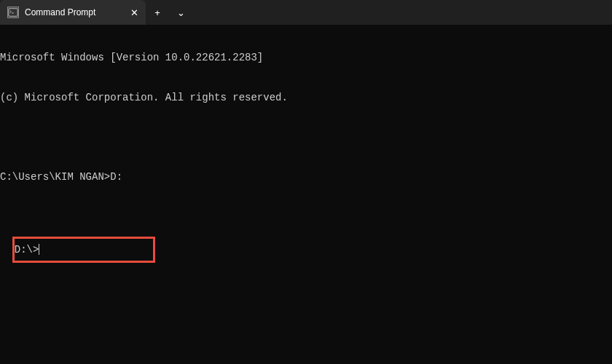  I want to click on new-tab-button: +, so click(157, 12).